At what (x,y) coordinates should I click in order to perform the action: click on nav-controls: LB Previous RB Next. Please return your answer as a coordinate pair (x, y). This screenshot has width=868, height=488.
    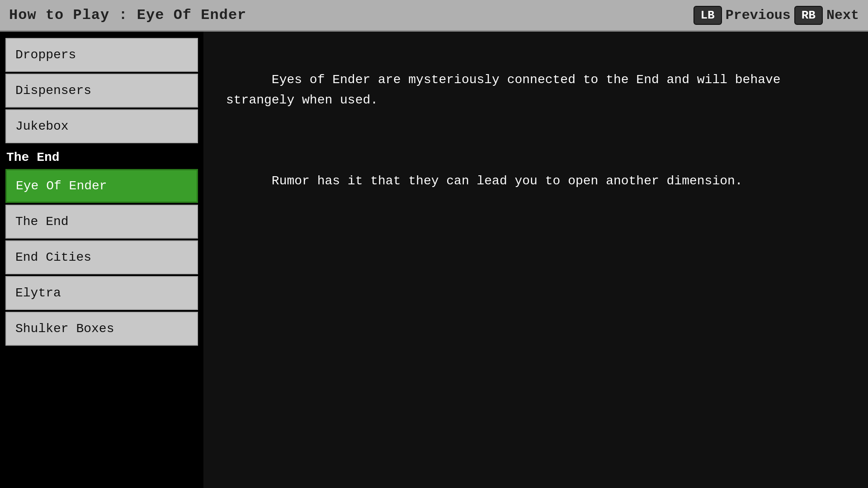
    Looking at the image, I should click on (776, 15).